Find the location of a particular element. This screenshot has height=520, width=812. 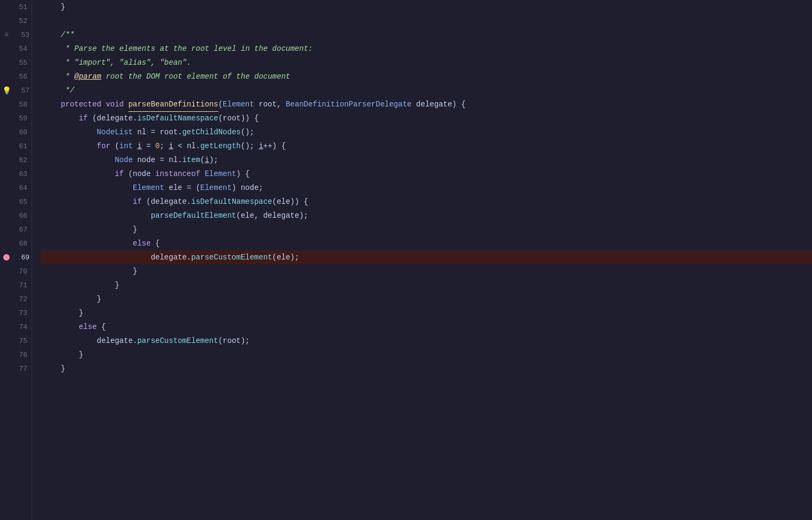

line-number-row: 61 is located at coordinates (16, 146).